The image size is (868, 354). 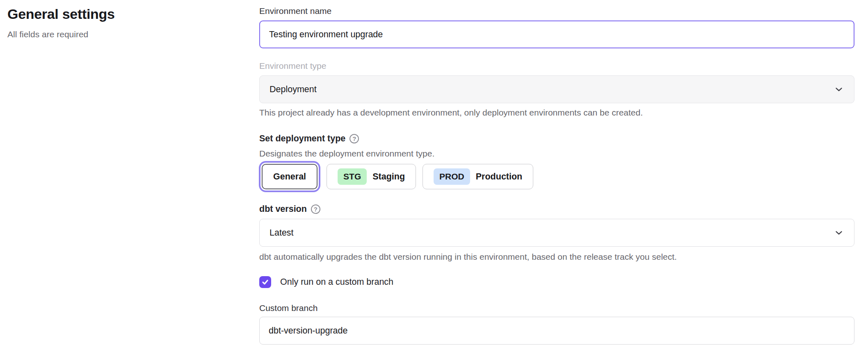 I want to click on environment-name-input, so click(x=557, y=34).